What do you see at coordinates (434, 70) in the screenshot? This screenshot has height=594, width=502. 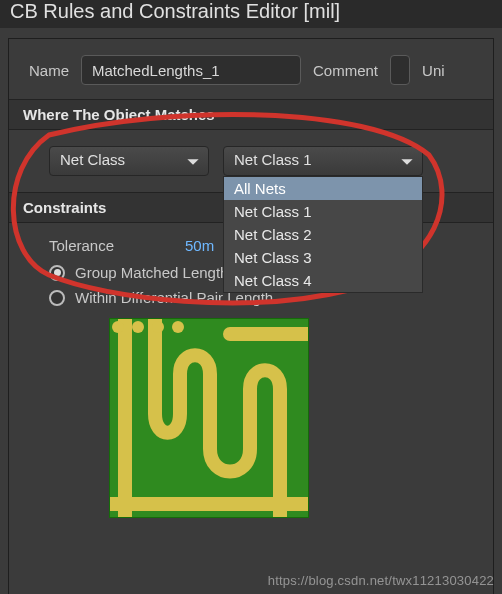 I see `unique-id-label: Uni` at bounding box center [434, 70].